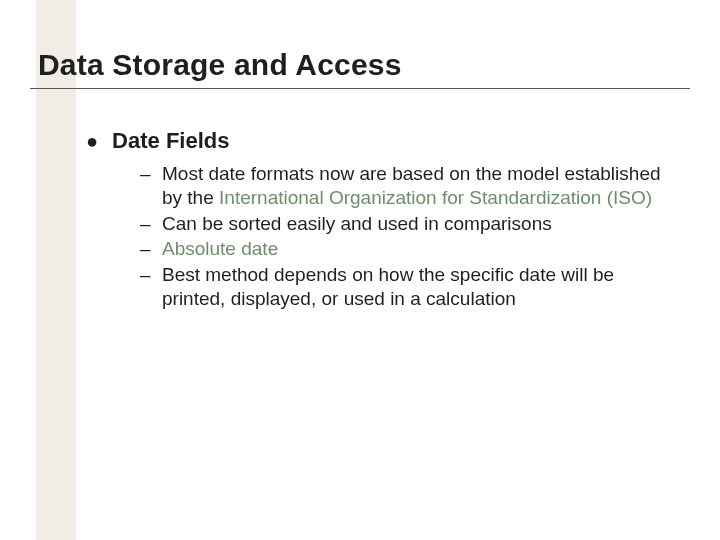 The height and width of the screenshot is (540, 720). I want to click on sub-item-text: Absolute date, so click(416, 249).